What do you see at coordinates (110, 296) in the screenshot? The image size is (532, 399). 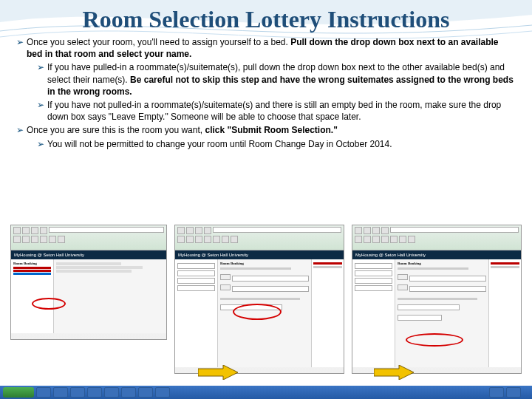 I see `main-pane` at bounding box center [110, 296].